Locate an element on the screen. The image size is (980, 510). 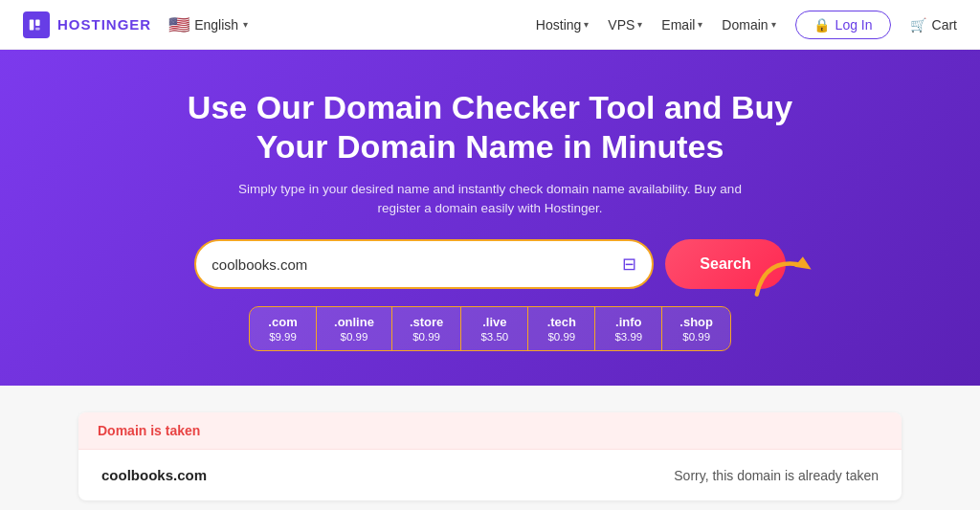
cart-icon: 🛒 is located at coordinates (919, 25).